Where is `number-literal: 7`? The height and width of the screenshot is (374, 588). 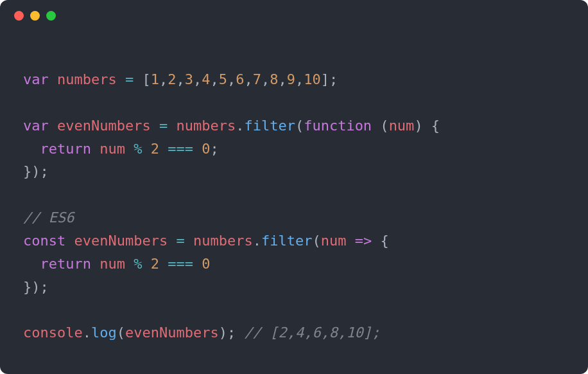
number-literal: 7 is located at coordinates (257, 80).